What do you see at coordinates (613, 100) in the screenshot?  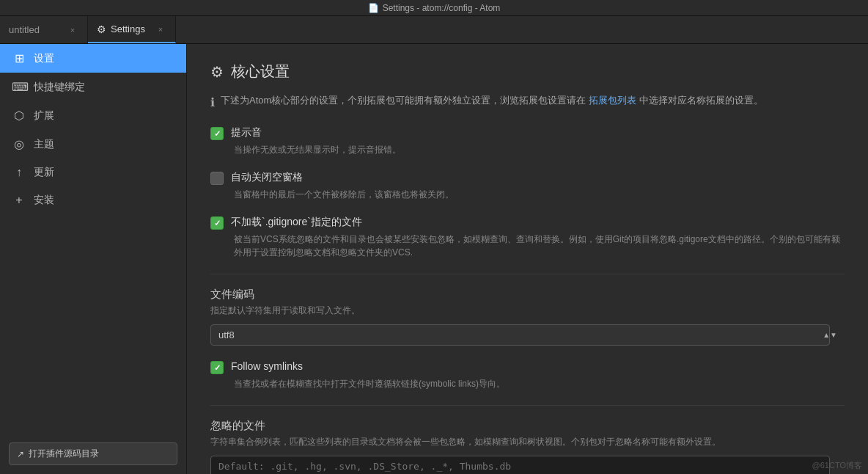 I see `extensions-list-link: 拓展包列表` at bounding box center [613, 100].